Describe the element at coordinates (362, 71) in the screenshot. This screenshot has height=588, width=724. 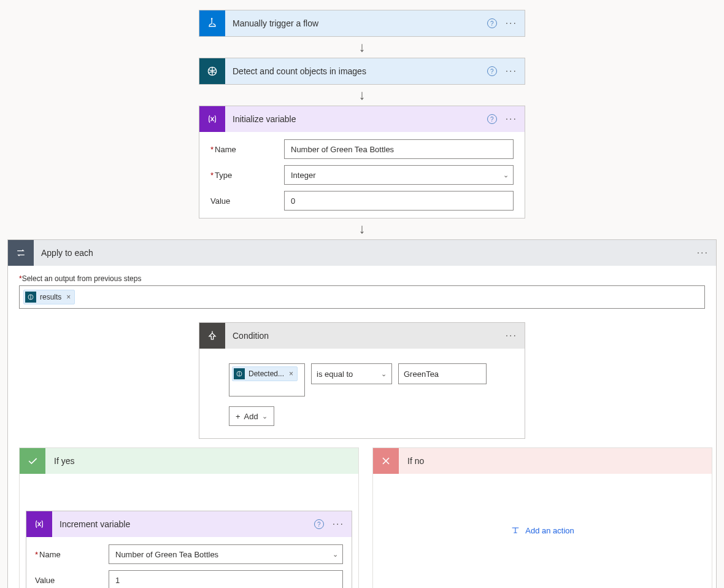
I see `step-detect: Detect and count objects in images ? ···` at that location.